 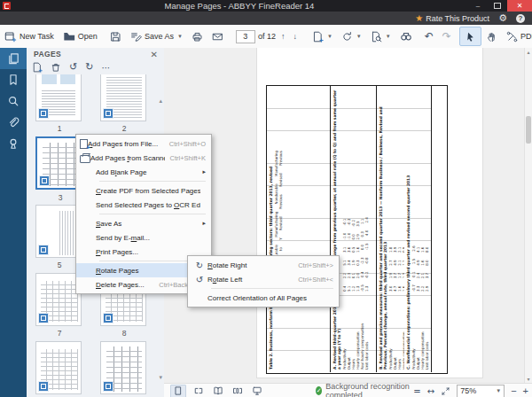 What do you see at coordinates (520, 19) in the screenshot?
I see `help-icon: ?` at bounding box center [520, 19].